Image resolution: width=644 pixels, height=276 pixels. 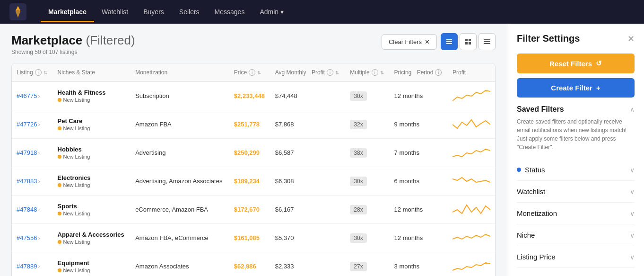 I want to click on listing-id-link: #46775 ›, so click(x=32, y=96).